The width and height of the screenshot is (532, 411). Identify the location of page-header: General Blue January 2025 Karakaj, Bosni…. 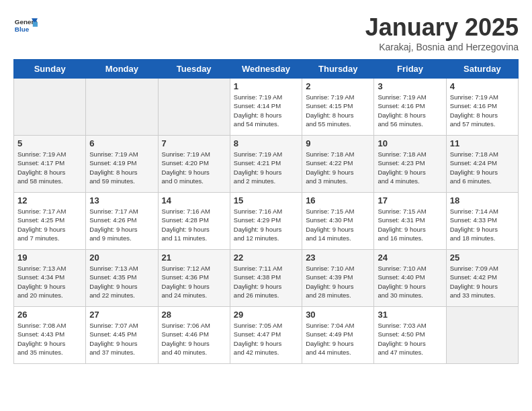
(266, 33).